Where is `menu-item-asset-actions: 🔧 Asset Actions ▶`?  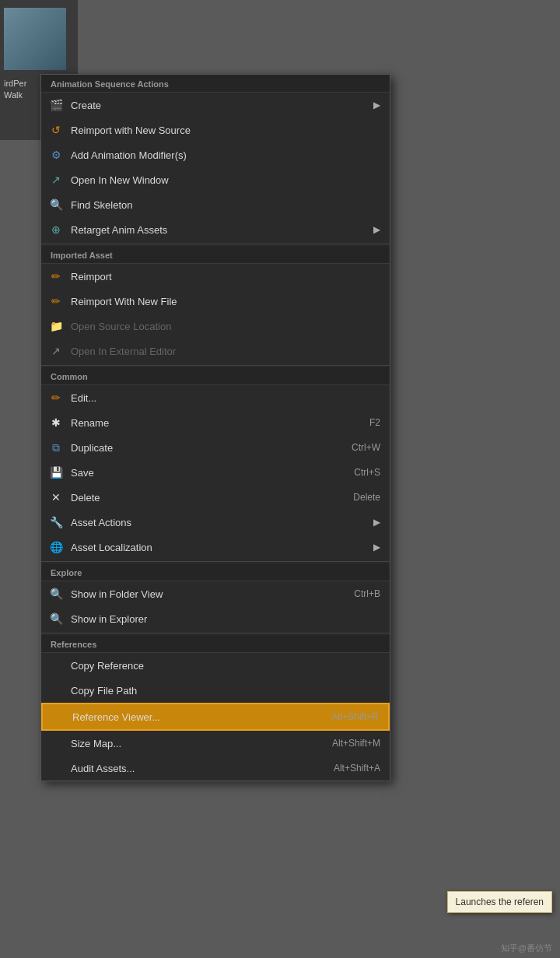 menu-item-asset-actions: 🔧 Asset Actions ▶ is located at coordinates (215, 522).